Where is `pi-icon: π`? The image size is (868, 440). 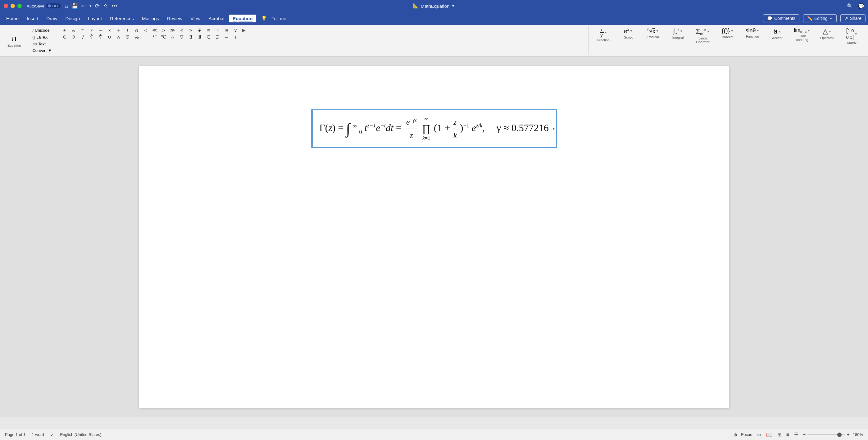 pi-icon: π is located at coordinates (14, 38).